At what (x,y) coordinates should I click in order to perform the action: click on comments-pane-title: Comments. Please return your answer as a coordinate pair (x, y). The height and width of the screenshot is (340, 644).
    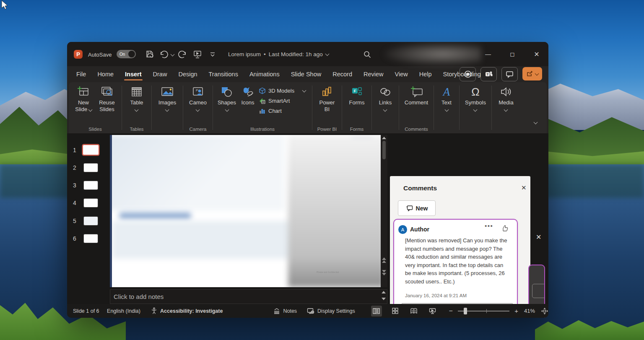
    Looking at the image, I should click on (420, 188).